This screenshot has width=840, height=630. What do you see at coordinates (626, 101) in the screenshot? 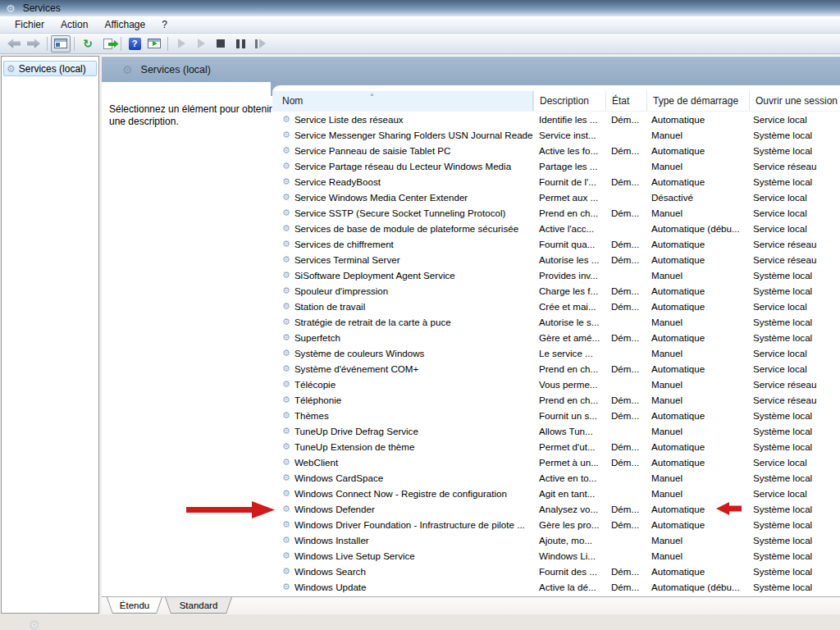
I see `column-header--tat: État` at bounding box center [626, 101].